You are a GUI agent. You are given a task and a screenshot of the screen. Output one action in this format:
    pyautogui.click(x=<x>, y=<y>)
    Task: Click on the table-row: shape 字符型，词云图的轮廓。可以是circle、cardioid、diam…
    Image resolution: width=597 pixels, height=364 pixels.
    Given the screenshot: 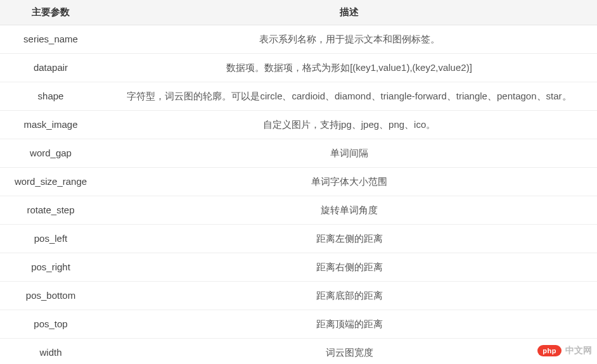 What is the action you would take?
    pyautogui.click(x=298, y=96)
    